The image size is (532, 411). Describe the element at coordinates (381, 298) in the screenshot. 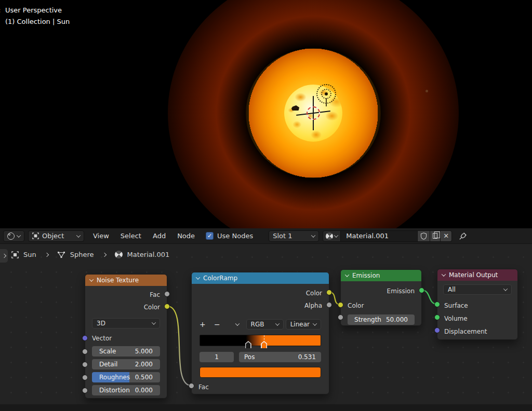

I see `node-emission: Emission Emission Color Strength 50.000` at that location.